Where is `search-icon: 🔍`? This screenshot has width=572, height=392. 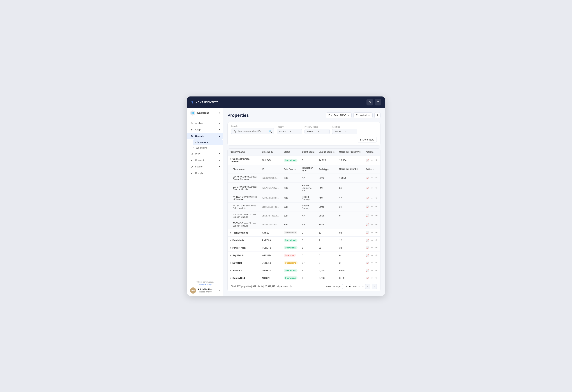 search-icon: 🔍 is located at coordinates (270, 131).